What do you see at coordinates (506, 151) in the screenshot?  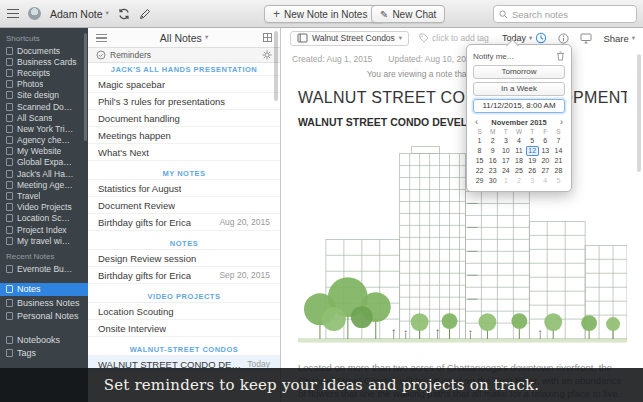 I see `calendar-day: 10` at bounding box center [506, 151].